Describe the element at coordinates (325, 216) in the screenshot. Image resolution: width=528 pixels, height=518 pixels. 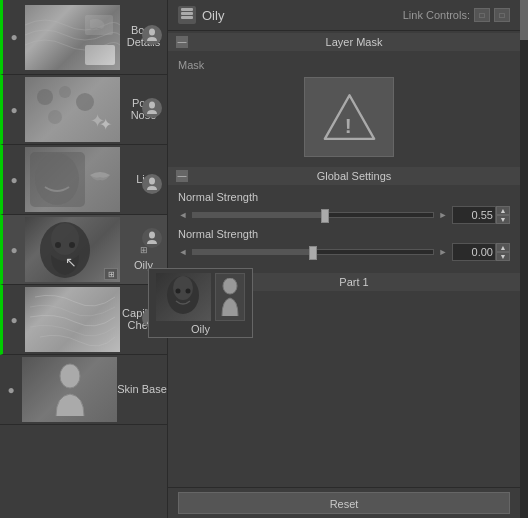
I see `slider1-handle` at that location.